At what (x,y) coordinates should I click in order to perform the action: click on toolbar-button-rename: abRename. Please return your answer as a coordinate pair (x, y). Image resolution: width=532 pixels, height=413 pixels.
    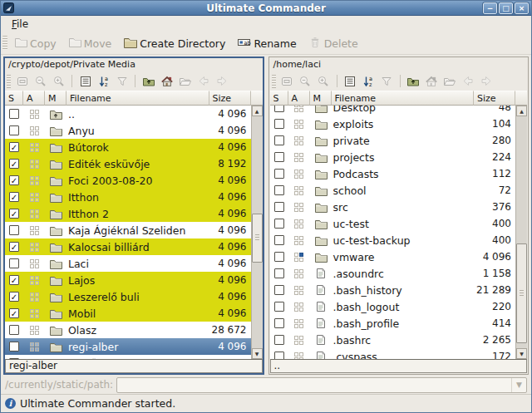
    Looking at the image, I should click on (266, 43).